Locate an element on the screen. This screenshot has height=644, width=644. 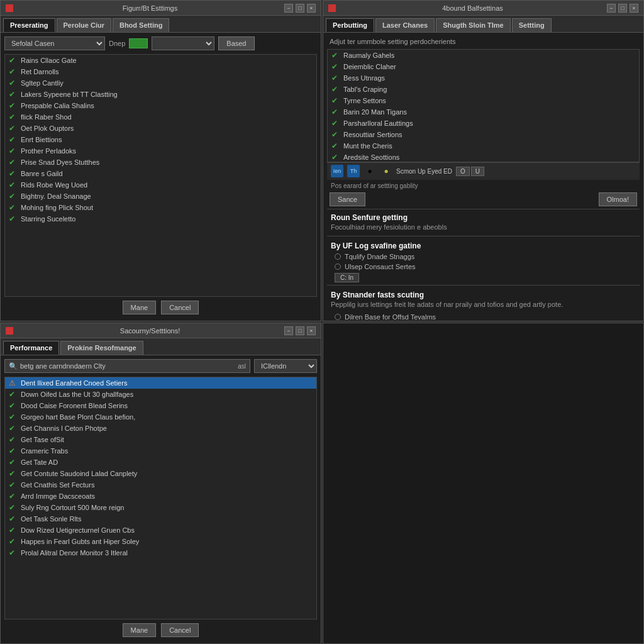
tab-settting: Settting is located at coordinates (532, 25).